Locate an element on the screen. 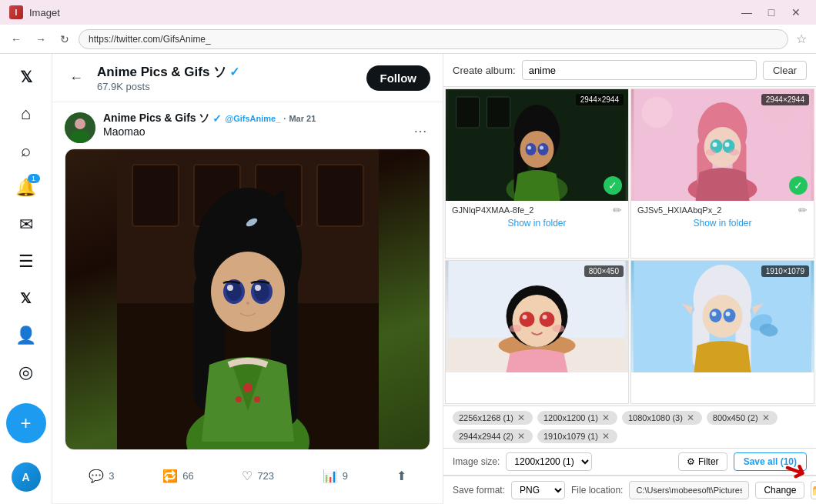 This screenshot has height=504, width=816. sidebar-item-search: ⌕ is located at coordinates (26, 151).